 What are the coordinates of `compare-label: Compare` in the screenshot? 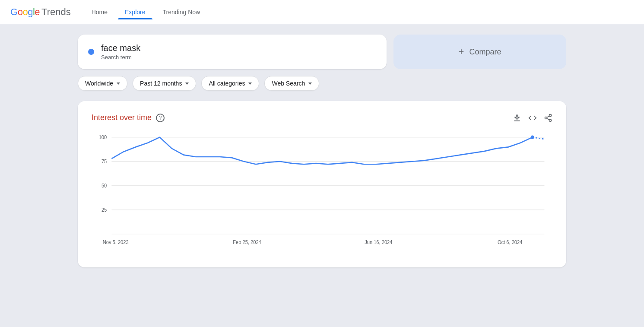 It's located at (485, 52).